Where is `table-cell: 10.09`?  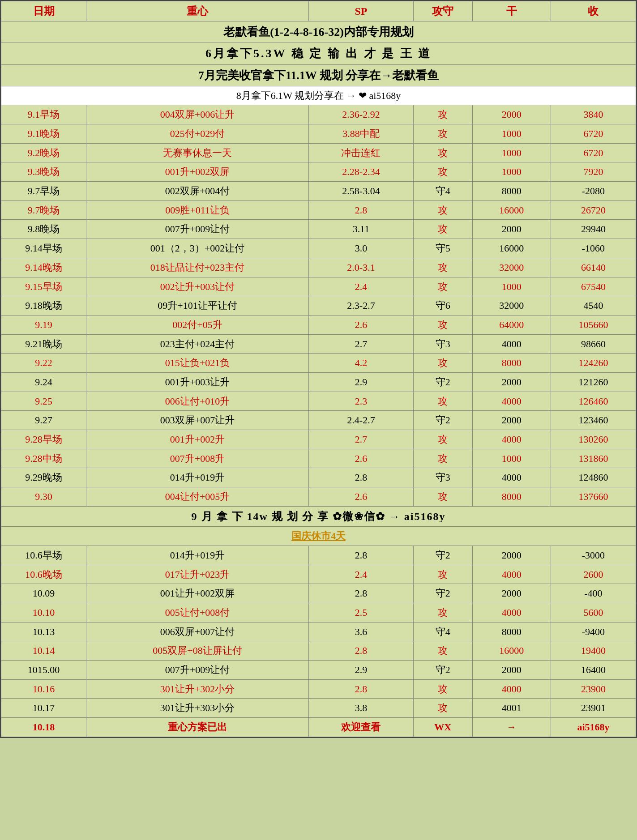
table-cell: 10.09 is located at coordinates (44, 593).